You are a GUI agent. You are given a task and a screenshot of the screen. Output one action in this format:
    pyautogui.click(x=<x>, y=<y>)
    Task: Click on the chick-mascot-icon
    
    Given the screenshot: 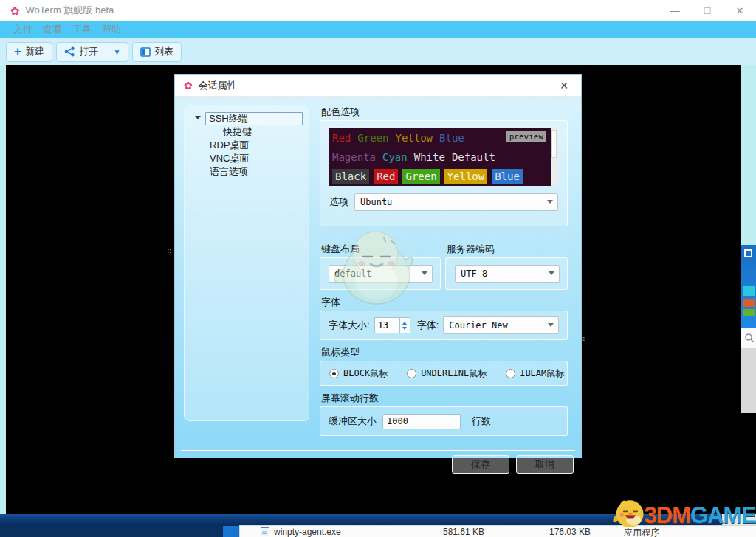 What is the action you would take?
    pyautogui.click(x=629, y=513)
    